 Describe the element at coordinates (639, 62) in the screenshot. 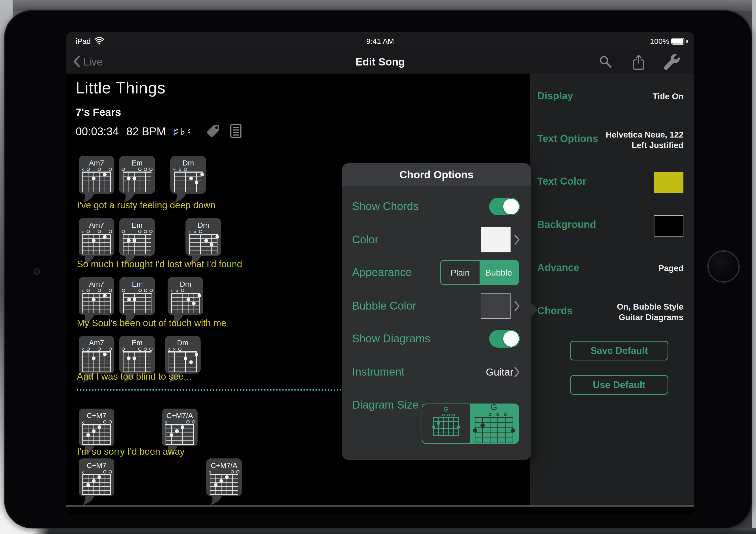

I see `share-icon` at that location.